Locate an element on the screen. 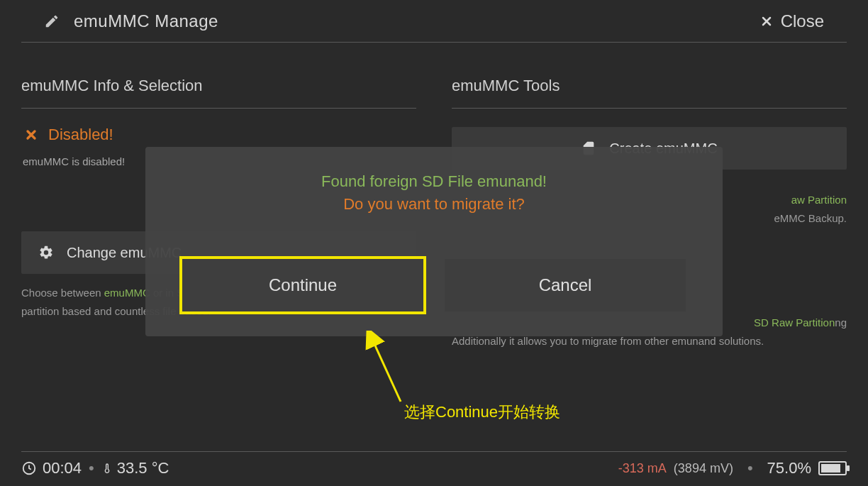  gear-icon is located at coordinates (46, 253).